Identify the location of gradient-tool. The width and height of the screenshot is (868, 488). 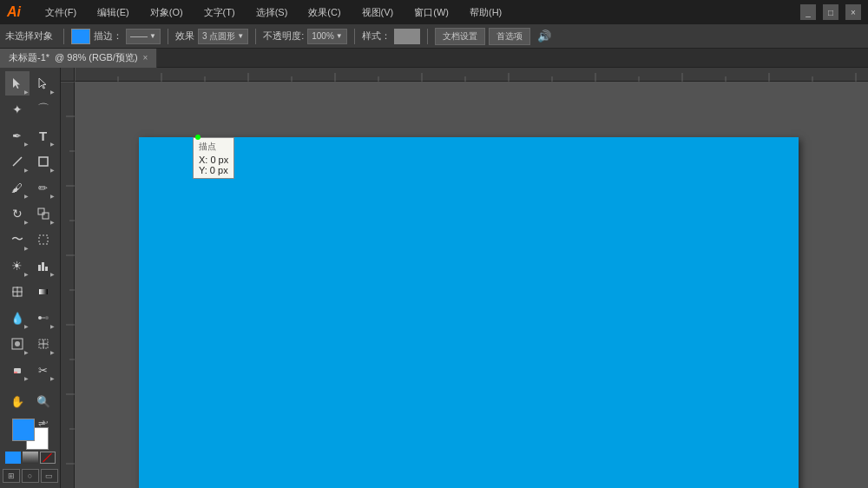
(43, 292).